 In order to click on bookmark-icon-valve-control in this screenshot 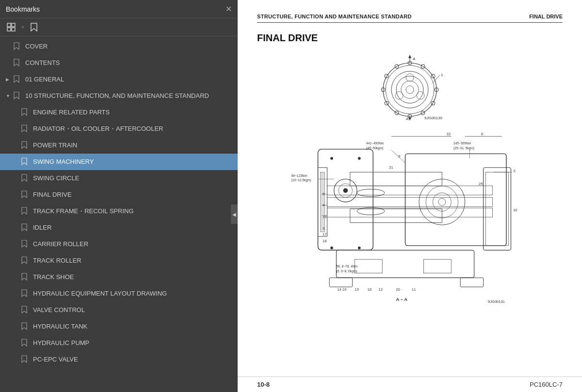, I will do `click(26, 310)`.